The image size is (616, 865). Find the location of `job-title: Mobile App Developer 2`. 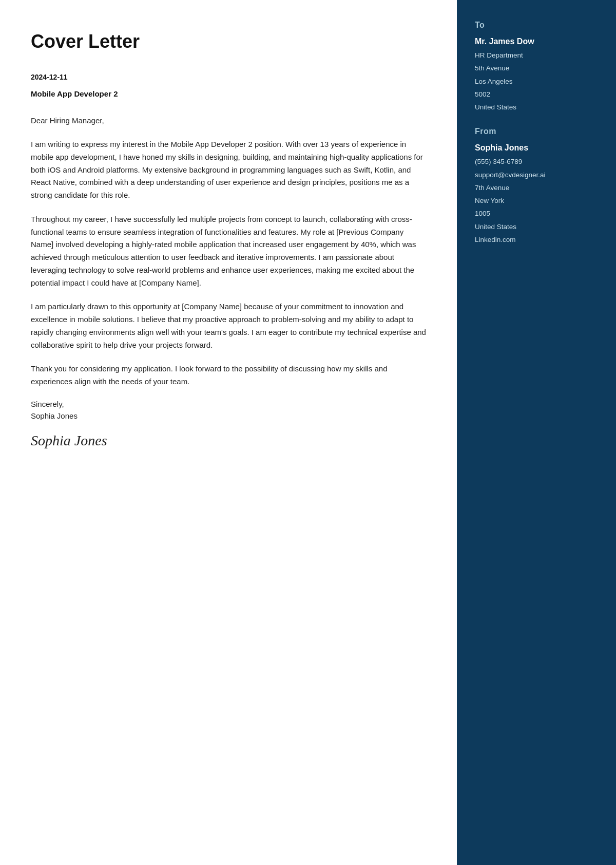

job-title: Mobile App Developer 2 is located at coordinates (228, 93).